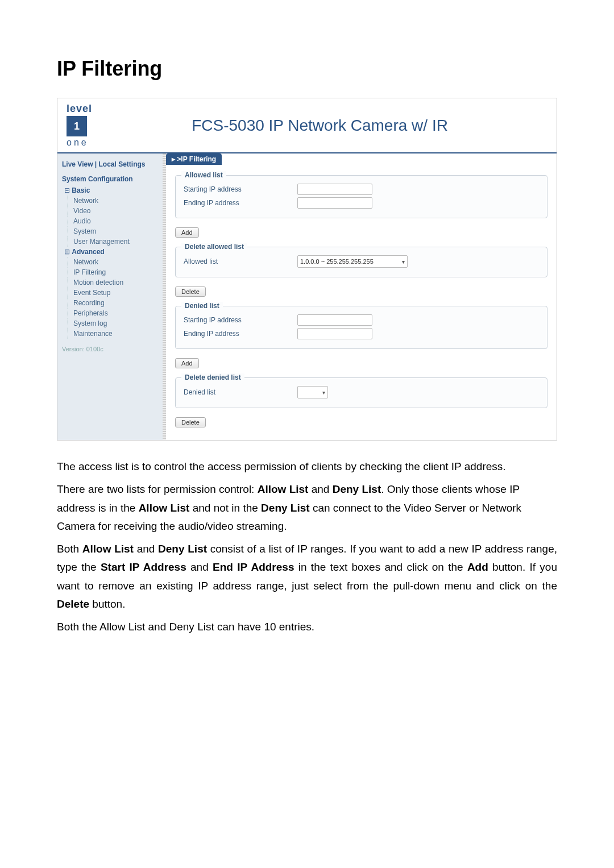 Image resolution: width=614 pixels, height=868 pixels. What do you see at coordinates (352, 261) in the screenshot?
I see `allowed-list-select: 1.0.0.0 ~ 255.255.255.255` at bounding box center [352, 261].